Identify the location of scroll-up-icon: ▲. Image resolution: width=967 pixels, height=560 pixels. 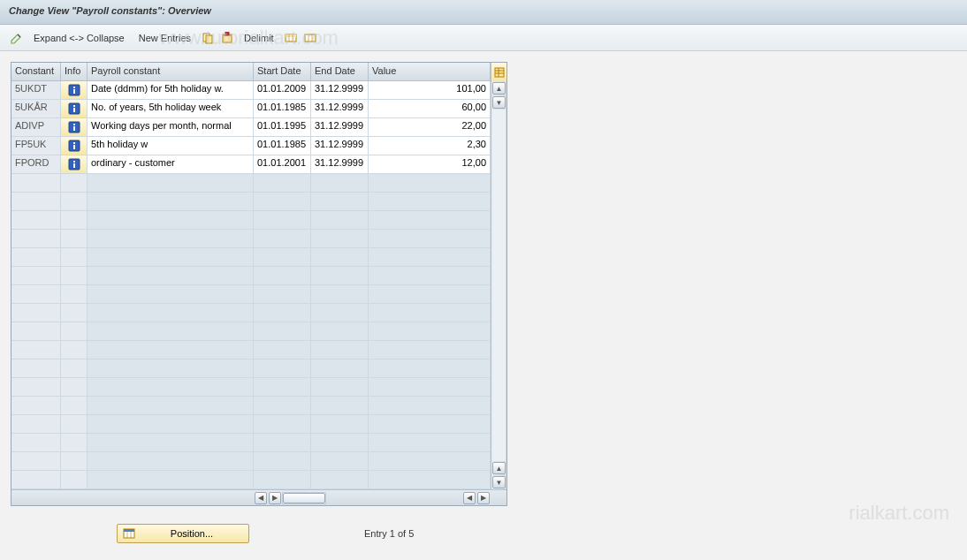
(499, 88).